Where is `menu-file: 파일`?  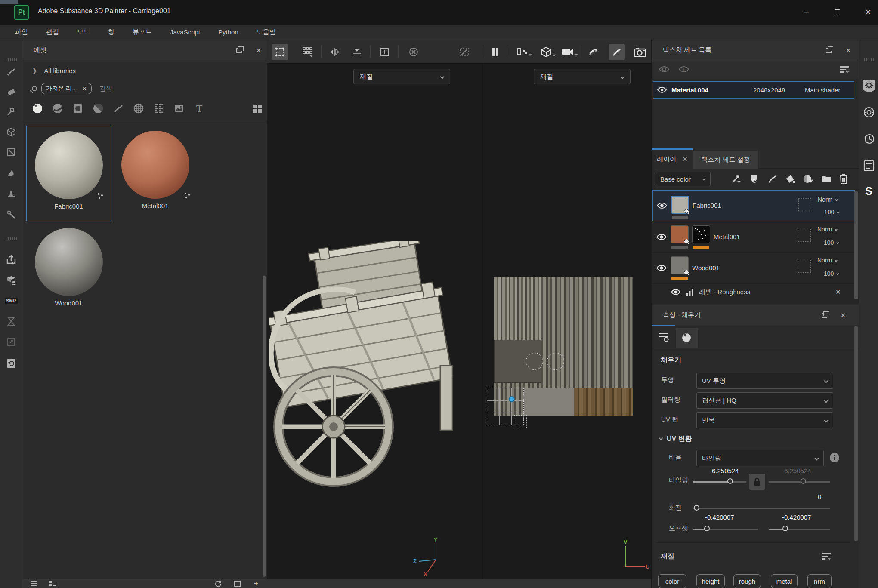
menu-file: 파일 is located at coordinates (22, 32).